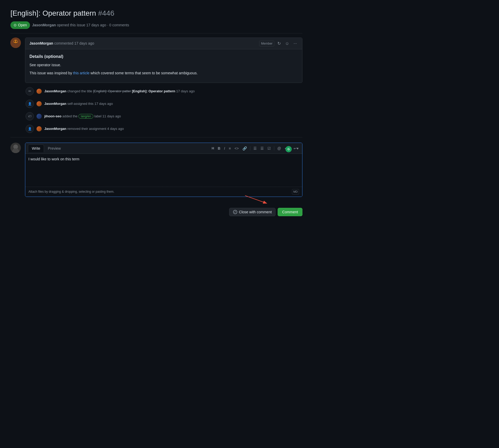 Image resolution: width=499 pixels, height=448 pixels. Describe the element at coordinates (230, 148) in the screenshot. I see `quote-button: ≡` at that location.